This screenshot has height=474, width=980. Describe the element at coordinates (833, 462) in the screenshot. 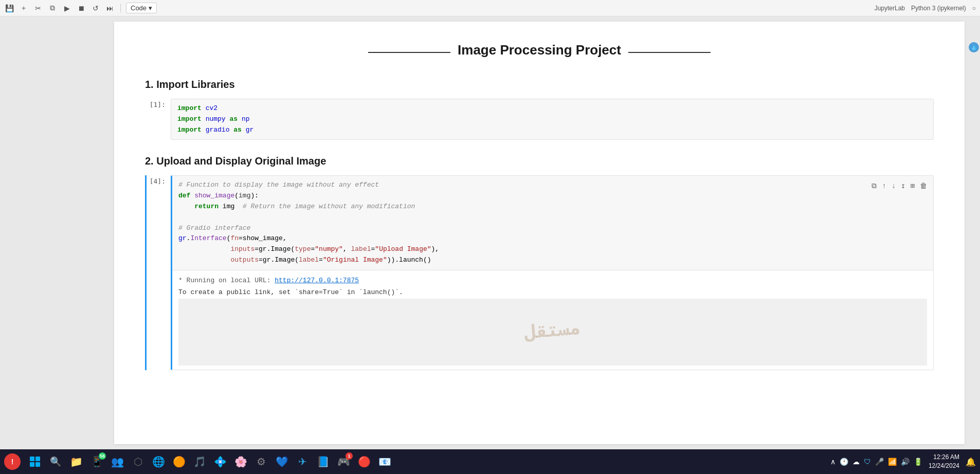

I see `tray-chevron-icon: ∧` at that location.